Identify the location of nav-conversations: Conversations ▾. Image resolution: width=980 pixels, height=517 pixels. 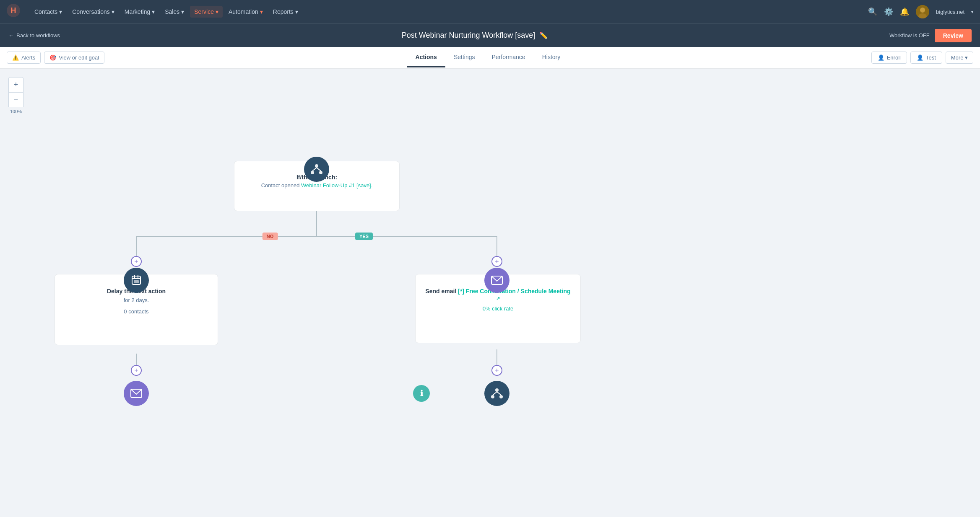
(93, 12).